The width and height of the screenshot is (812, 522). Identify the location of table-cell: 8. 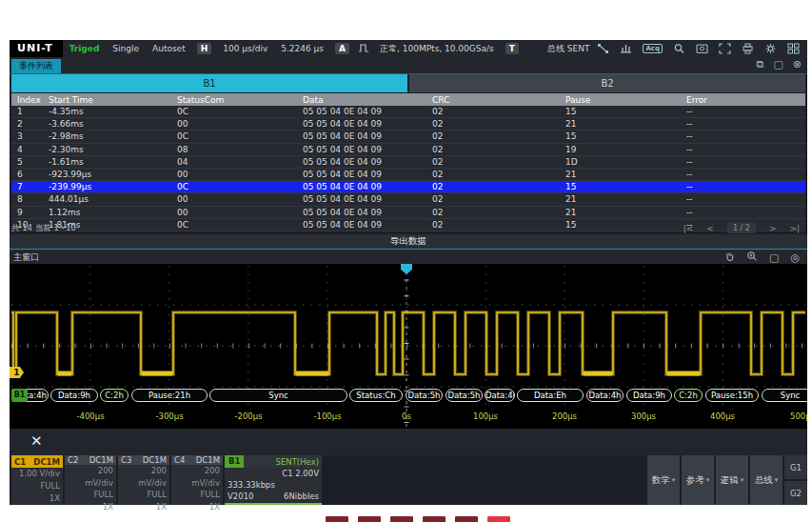
(27, 199).